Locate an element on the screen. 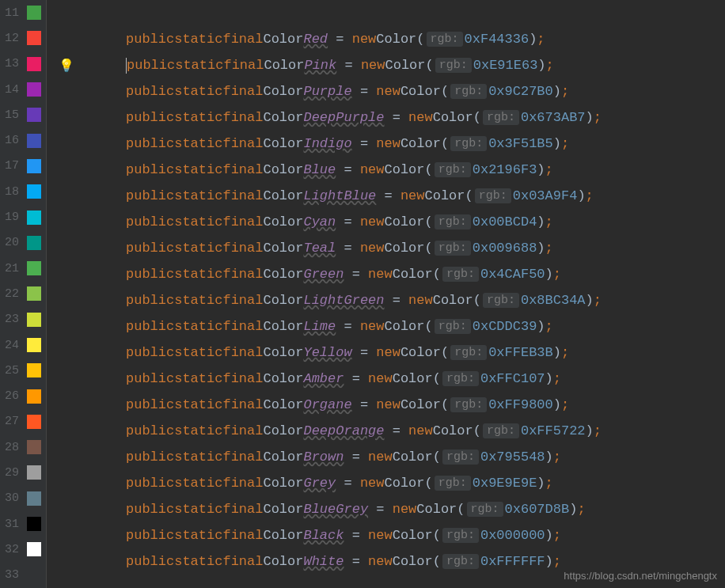 The width and height of the screenshot is (725, 588). code-line: public static final Color Organe = new C… is located at coordinates (386, 405).